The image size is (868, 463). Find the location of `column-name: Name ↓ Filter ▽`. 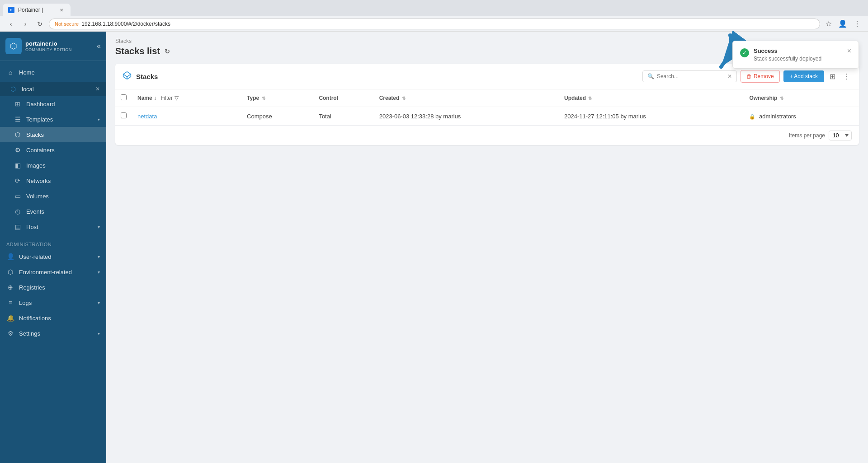

column-name: Name ↓ Filter ▽ is located at coordinates (187, 98).